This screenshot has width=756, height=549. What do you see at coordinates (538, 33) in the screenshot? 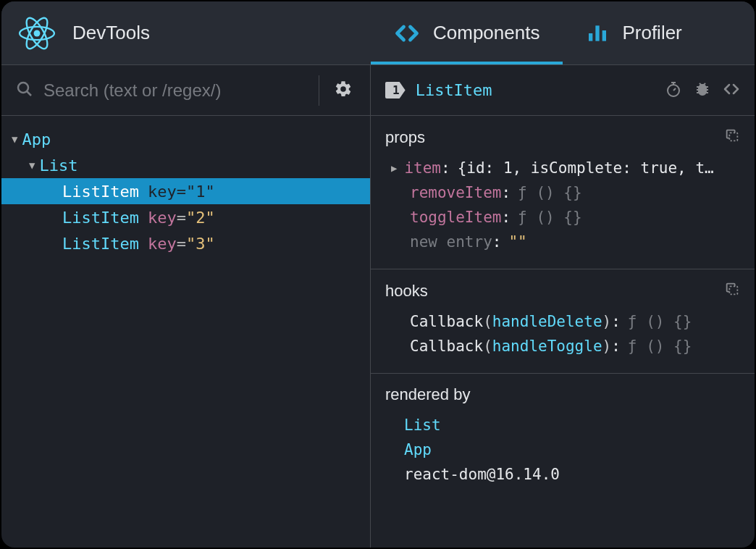
I see `tabs: Components Profiler` at bounding box center [538, 33].